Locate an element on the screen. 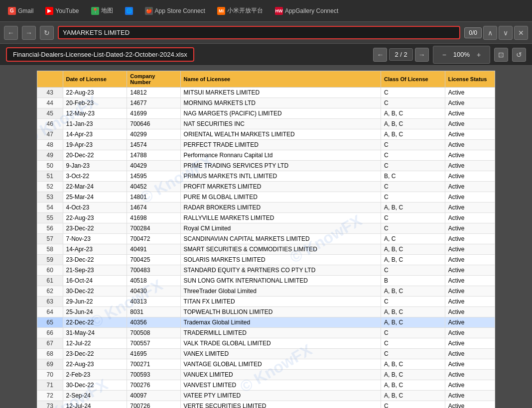 This screenshot has width=532, height=408. table-row: 6823-Dec-2241695VANEX LIMITEDCActive is located at coordinates (266, 354).